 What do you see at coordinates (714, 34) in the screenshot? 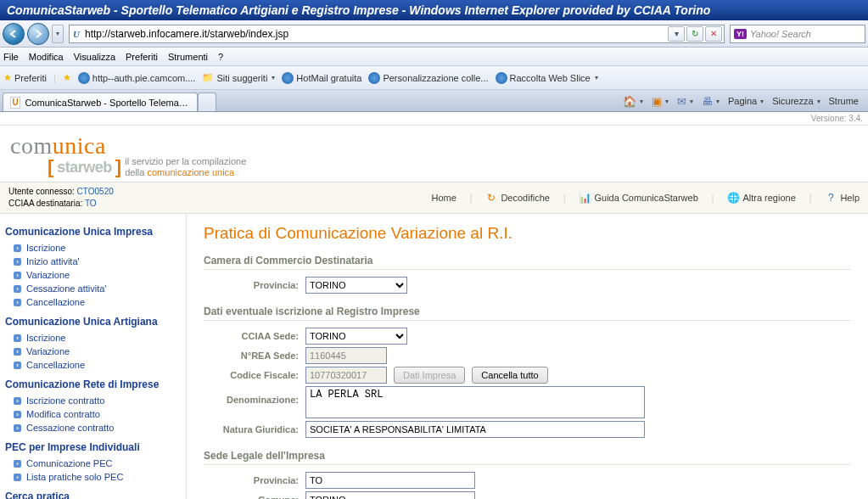
I see `stop-button: ✕` at bounding box center [714, 34].